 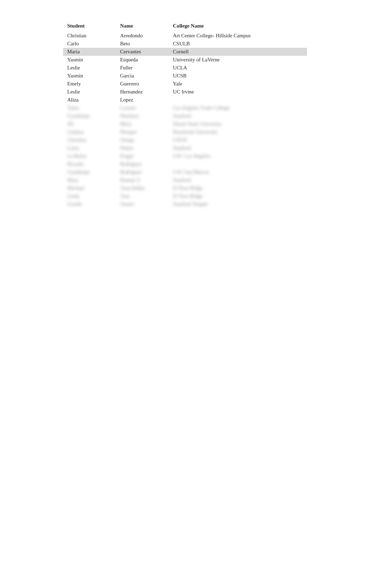 What do you see at coordinates (185, 108) in the screenshot?
I see `table-row-blurred: TaniaLozanoLos Angeles Trade College` at bounding box center [185, 108].